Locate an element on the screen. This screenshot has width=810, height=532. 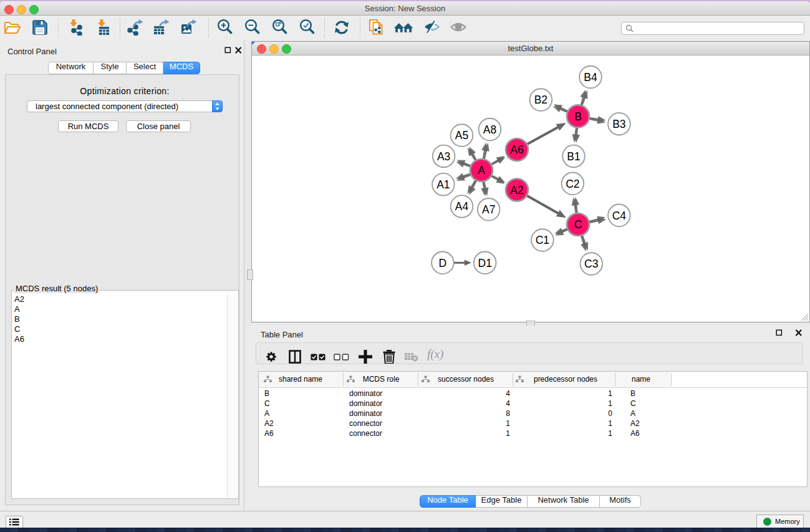
svg-text: A7 is located at coordinates (489, 210).